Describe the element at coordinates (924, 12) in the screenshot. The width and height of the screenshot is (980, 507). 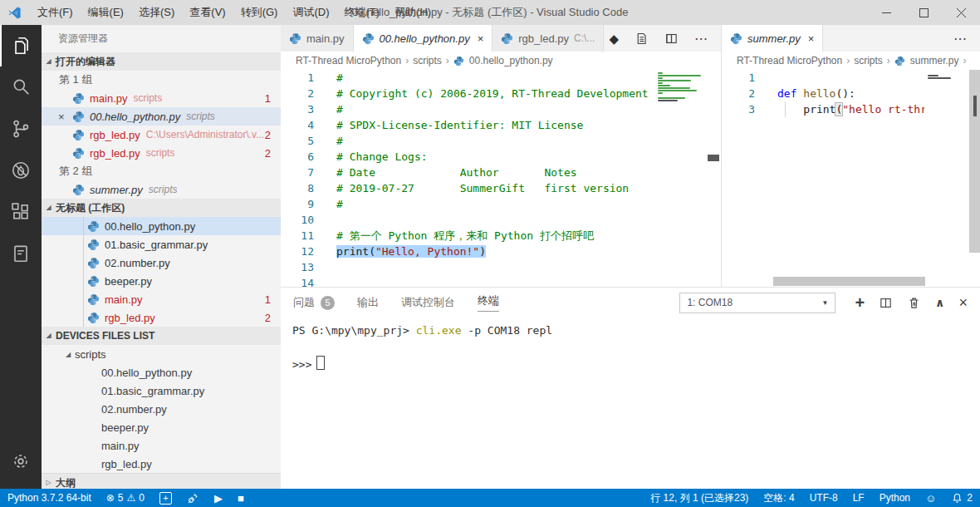
I see `maximize-button` at that location.